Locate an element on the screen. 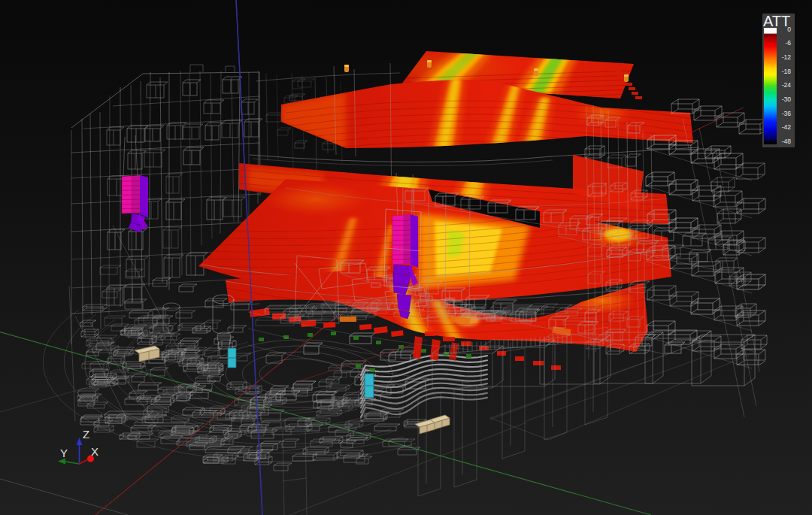  svg-text: -48 is located at coordinates (786, 141).